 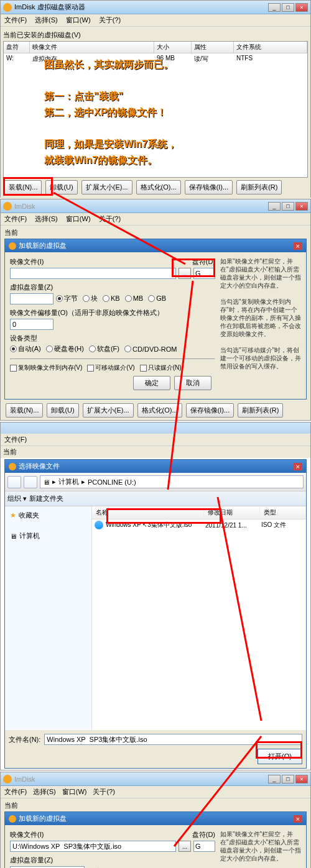 I want to click on overlay-line-2: 第一：点击"装载", so click(x=111, y=96).